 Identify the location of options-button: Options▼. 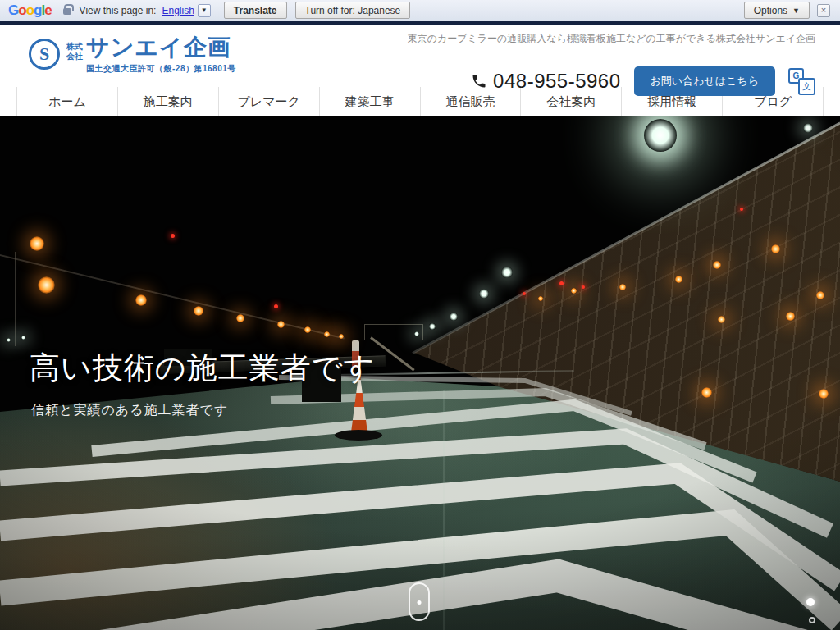
(777, 10).